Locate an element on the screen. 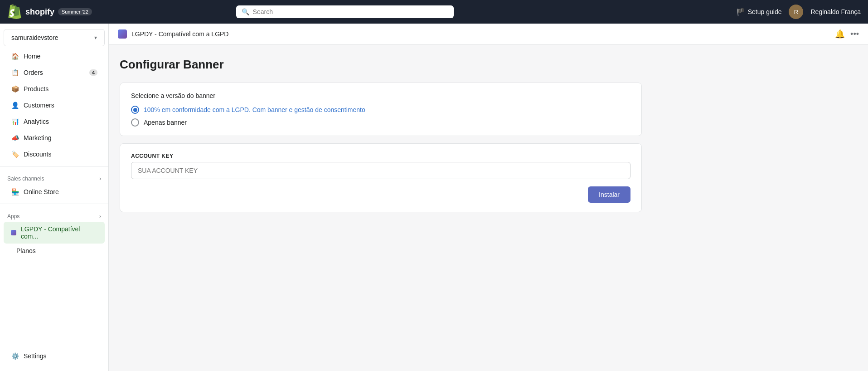 The image size is (868, 371). store-name: samuraidevstore is located at coordinates (35, 38).